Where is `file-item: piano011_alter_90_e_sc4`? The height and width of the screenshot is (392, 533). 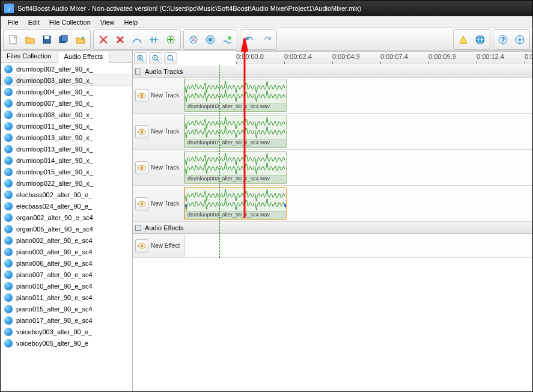 file-item: piano011_alter_90_e_sc4 is located at coordinates (66, 297).